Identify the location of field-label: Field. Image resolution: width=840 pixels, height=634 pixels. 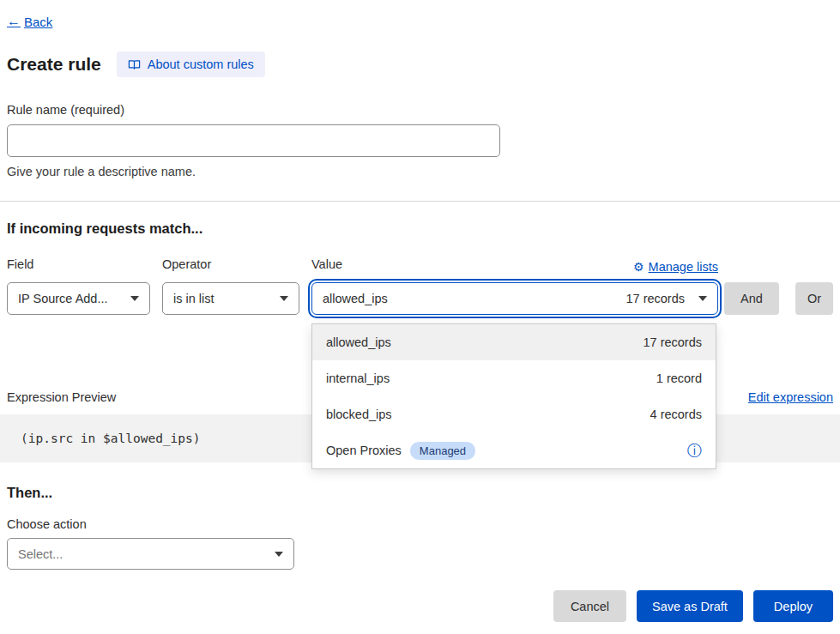
(79, 266).